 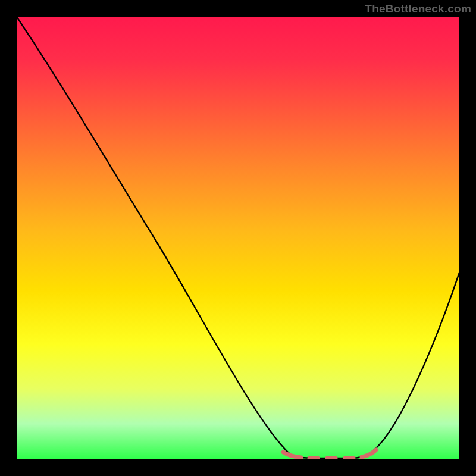 What do you see at coordinates (330, 454) in the screenshot?
I see `highlight-dashes` at bounding box center [330, 454].